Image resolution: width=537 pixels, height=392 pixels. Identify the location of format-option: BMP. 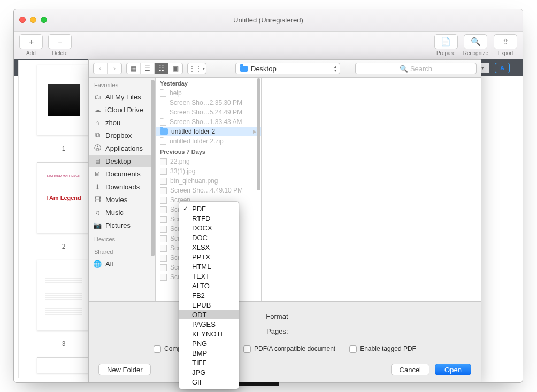
(209, 353).